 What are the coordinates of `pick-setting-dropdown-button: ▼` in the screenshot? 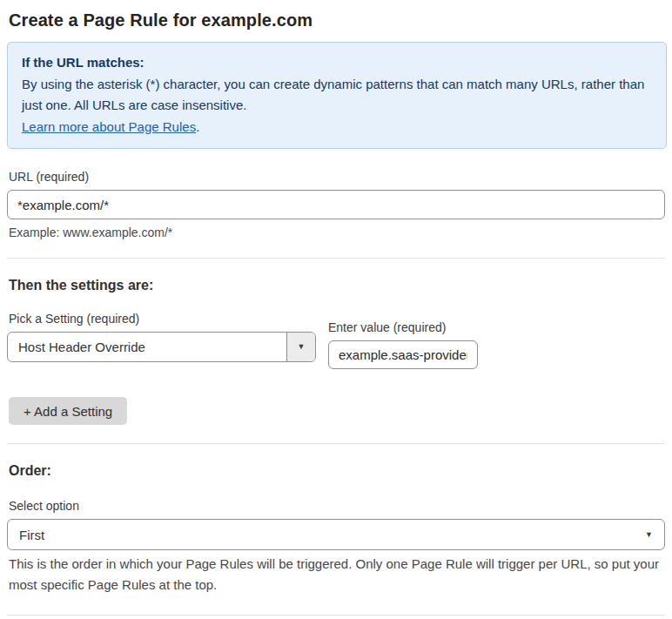 It's located at (301, 347).